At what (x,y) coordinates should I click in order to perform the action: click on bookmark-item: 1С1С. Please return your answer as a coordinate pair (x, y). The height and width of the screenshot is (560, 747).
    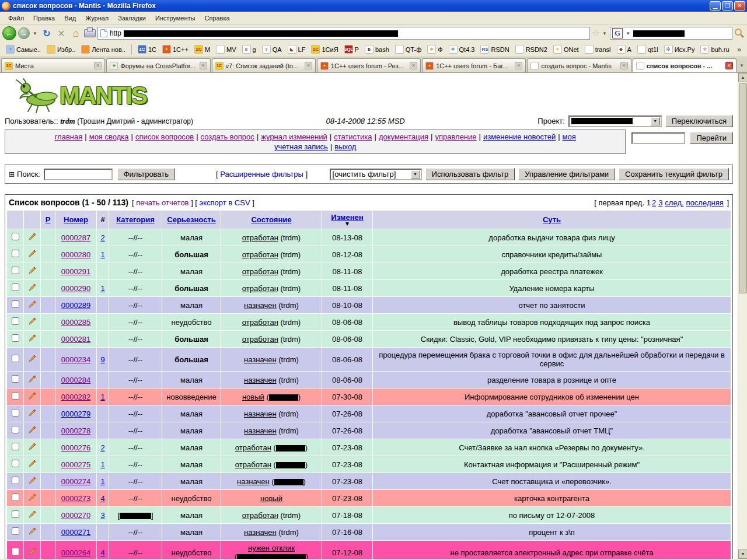
    Looking at the image, I should click on (147, 49).